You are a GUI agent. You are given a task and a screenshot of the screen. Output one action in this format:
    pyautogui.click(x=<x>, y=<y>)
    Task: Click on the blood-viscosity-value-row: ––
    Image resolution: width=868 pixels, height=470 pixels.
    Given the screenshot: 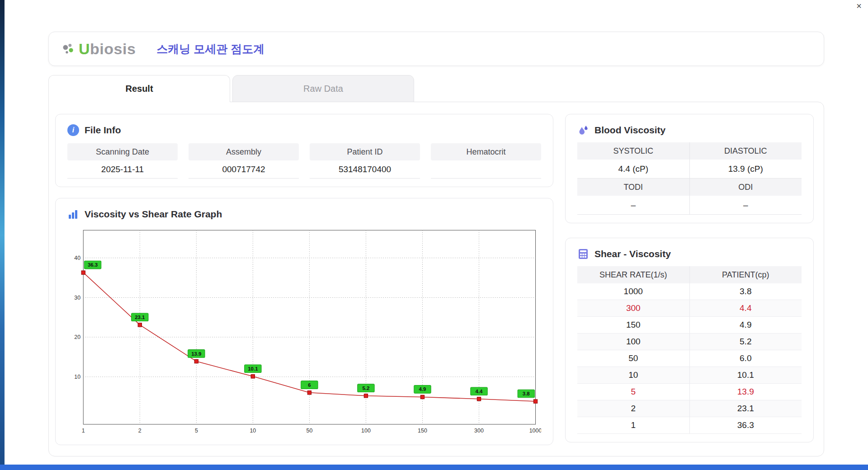 What is the action you would take?
    pyautogui.click(x=689, y=205)
    